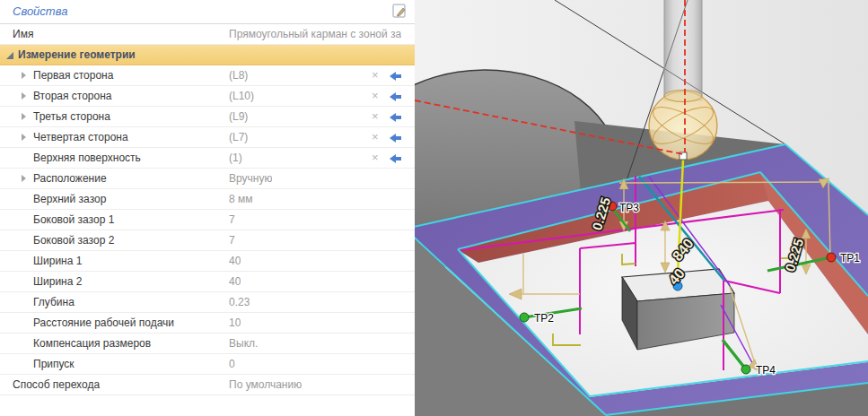  I want to click on property-value: 10, so click(235, 323).